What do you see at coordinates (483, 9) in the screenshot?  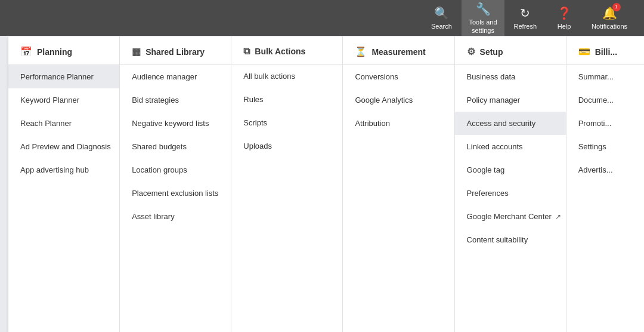 I see `tools-icon: 🔧` at bounding box center [483, 9].